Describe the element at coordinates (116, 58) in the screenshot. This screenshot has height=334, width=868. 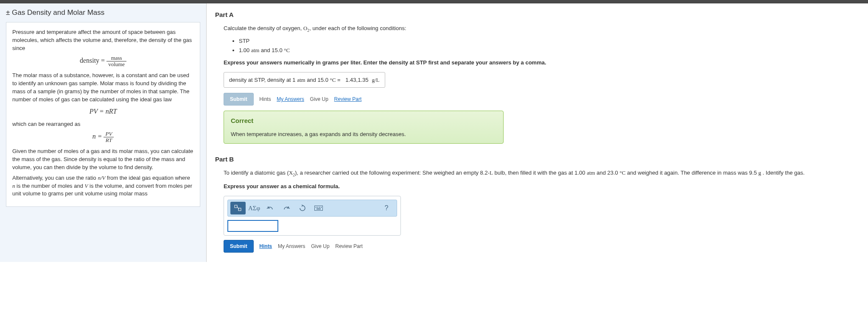
I see `eq-density-num: mass` at that location.